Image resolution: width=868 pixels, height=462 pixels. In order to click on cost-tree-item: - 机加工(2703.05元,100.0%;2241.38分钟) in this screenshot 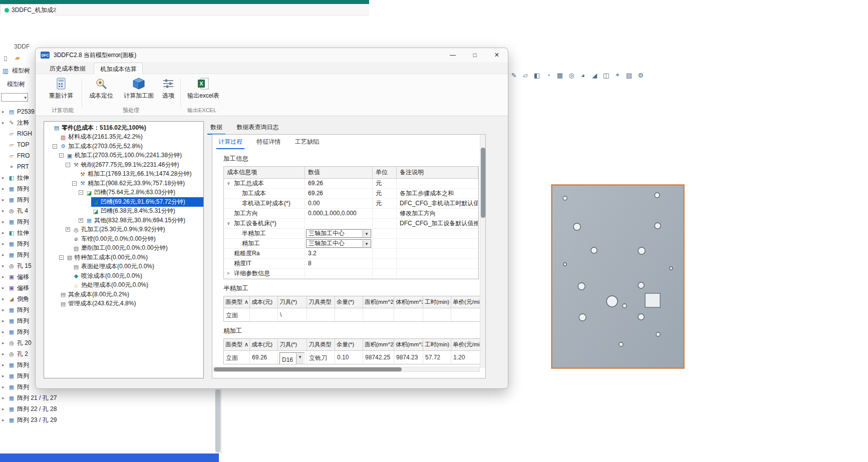, I will do `click(124, 156)`.